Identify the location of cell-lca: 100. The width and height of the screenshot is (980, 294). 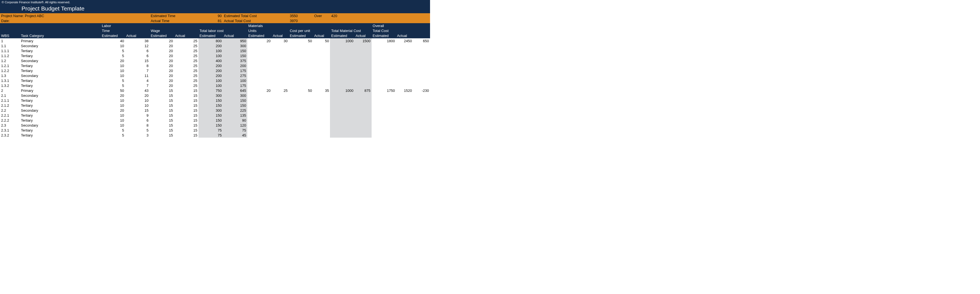
(235, 81).